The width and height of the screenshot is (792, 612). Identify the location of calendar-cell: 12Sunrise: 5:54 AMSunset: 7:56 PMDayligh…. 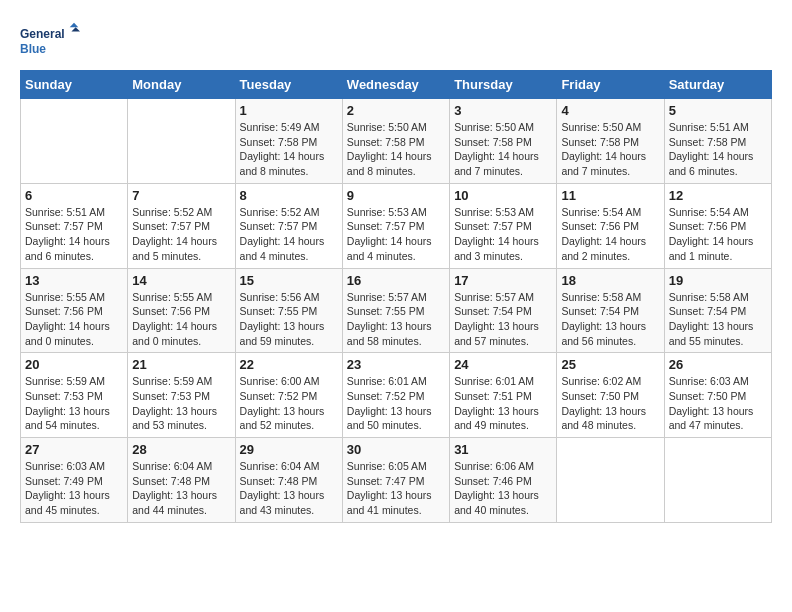
(718, 226).